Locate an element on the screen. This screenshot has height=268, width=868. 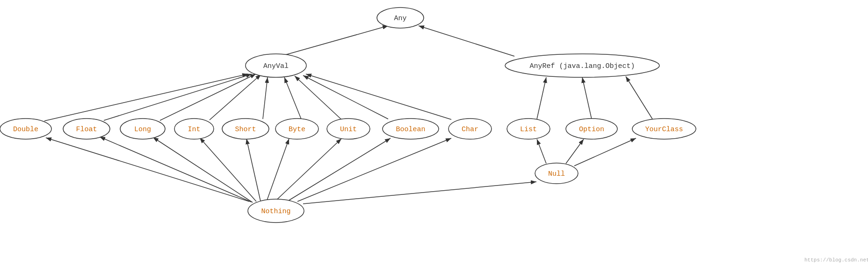
label-double: Double is located at coordinates (26, 129).